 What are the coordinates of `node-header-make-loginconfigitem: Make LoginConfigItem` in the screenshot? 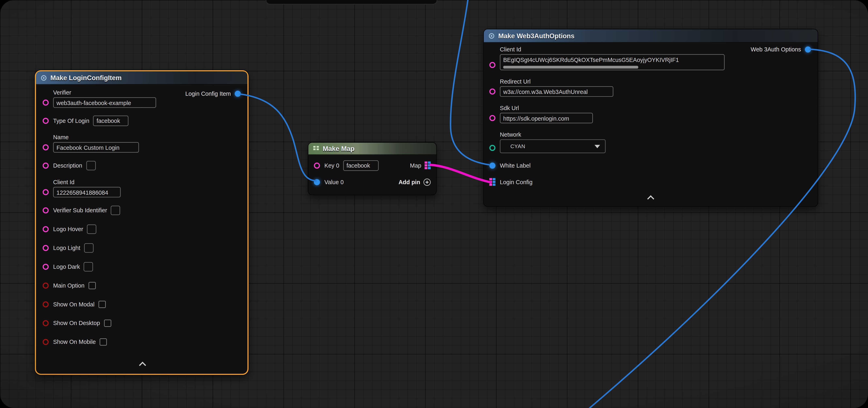 It's located at (142, 78).